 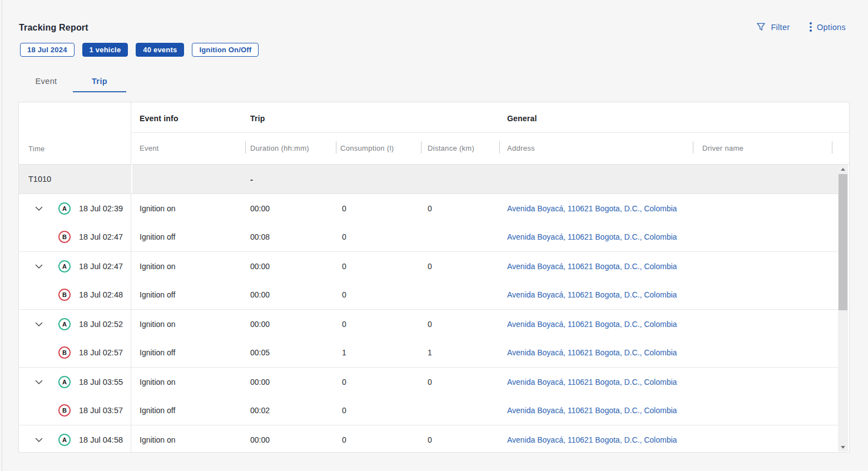 What do you see at coordinates (451, 148) in the screenshot?
I see `col-header-distance: Distance (km)` at bounding box center [451, 148].